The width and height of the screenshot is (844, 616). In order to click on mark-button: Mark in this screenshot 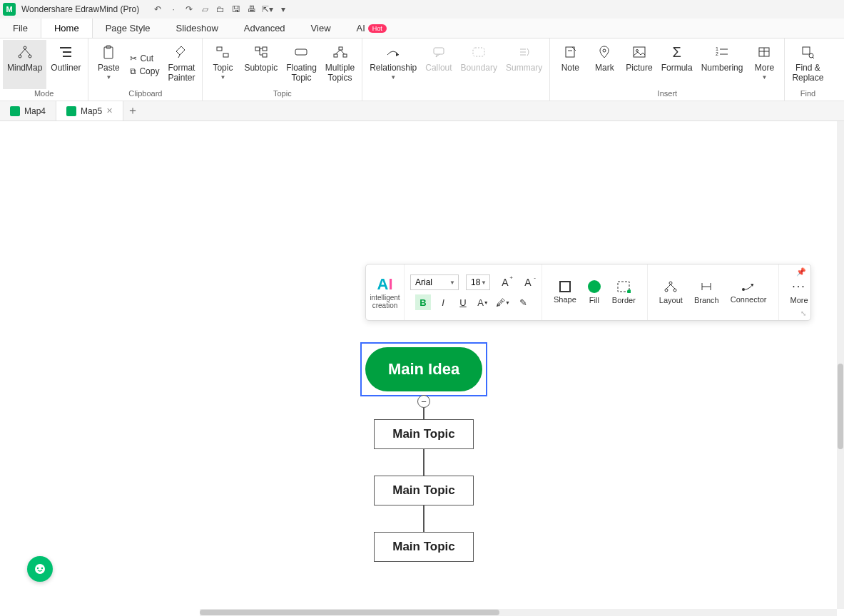, I will do `click(604, 64)`.